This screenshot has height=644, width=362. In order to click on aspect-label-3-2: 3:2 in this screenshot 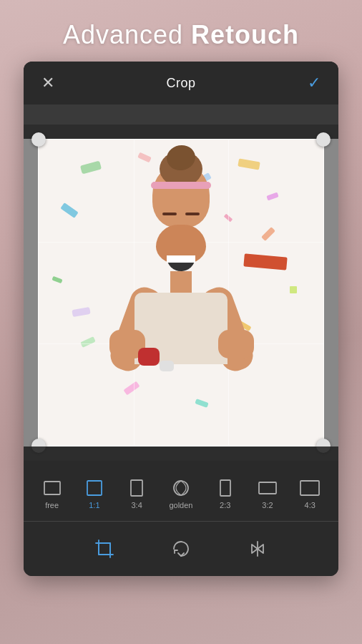, I will do `click(268, 505)`.